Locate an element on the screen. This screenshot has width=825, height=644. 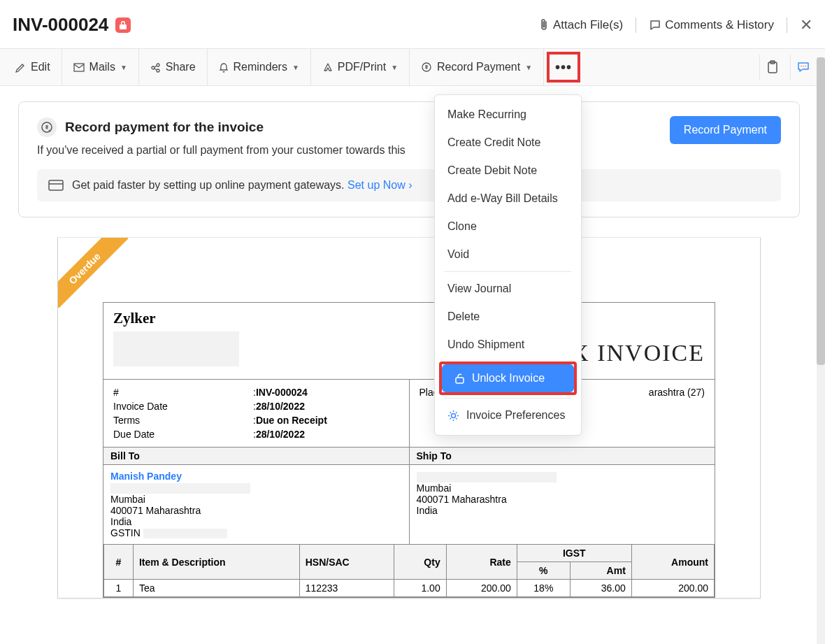
comments-history-link: Comments & History is located at coordinates (712, 25).